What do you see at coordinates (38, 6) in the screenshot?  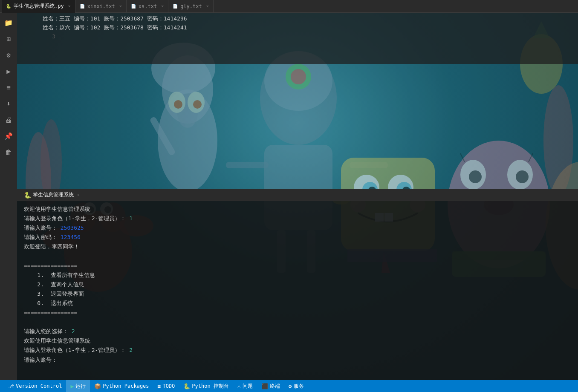 I see `tab-py: 🐍 学生信息管理系统.py ×` at bounding box center [38, 6].